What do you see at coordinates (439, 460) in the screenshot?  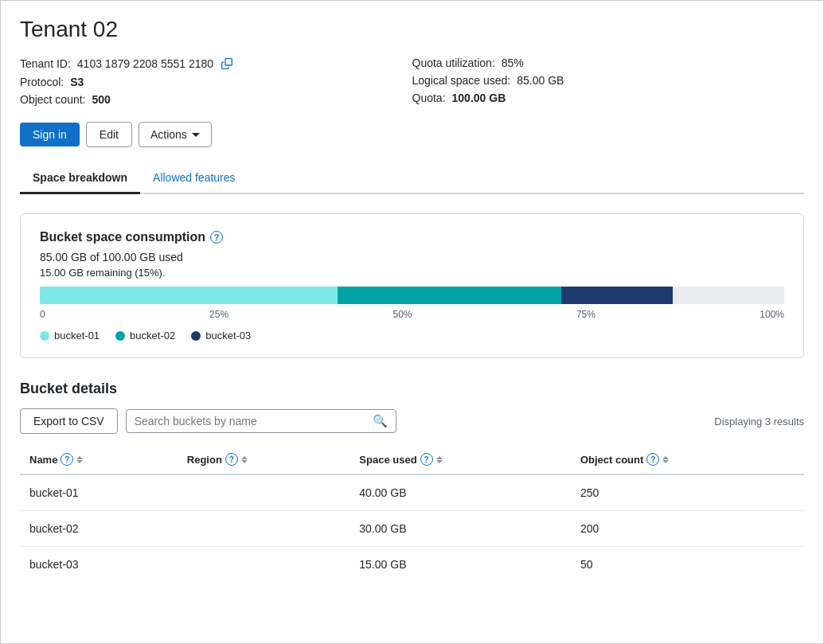 I see `col-space-sort-icon` at bounding box center [439, 460].